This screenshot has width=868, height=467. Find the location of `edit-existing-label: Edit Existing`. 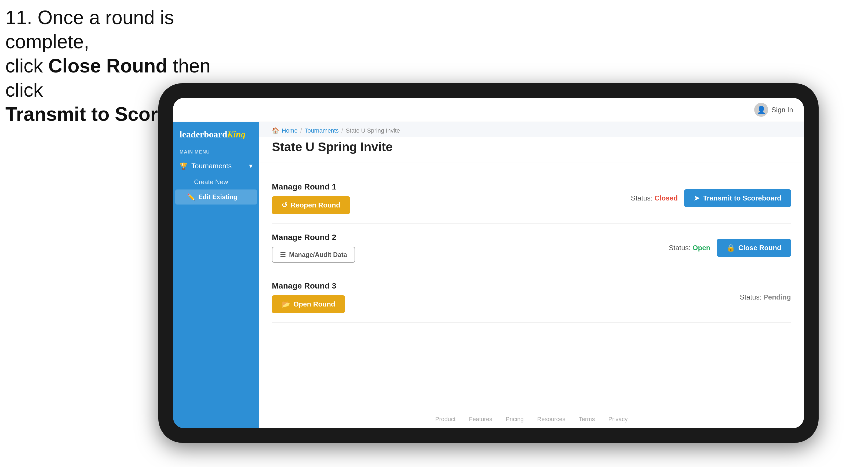

edit-existing-label: Edit Existing is located at coordinates (218, 197).